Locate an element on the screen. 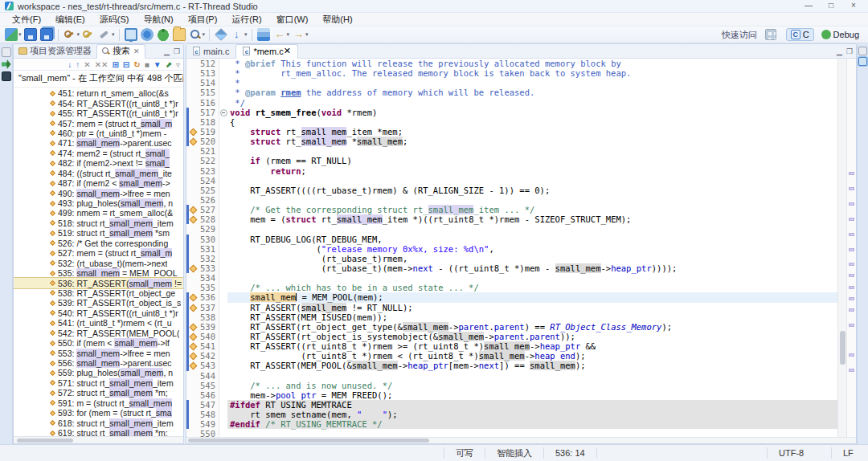 Image resolution: width=868 pixels, height=461 pixels. clean-build-icon is located at coordinates (104, 35).